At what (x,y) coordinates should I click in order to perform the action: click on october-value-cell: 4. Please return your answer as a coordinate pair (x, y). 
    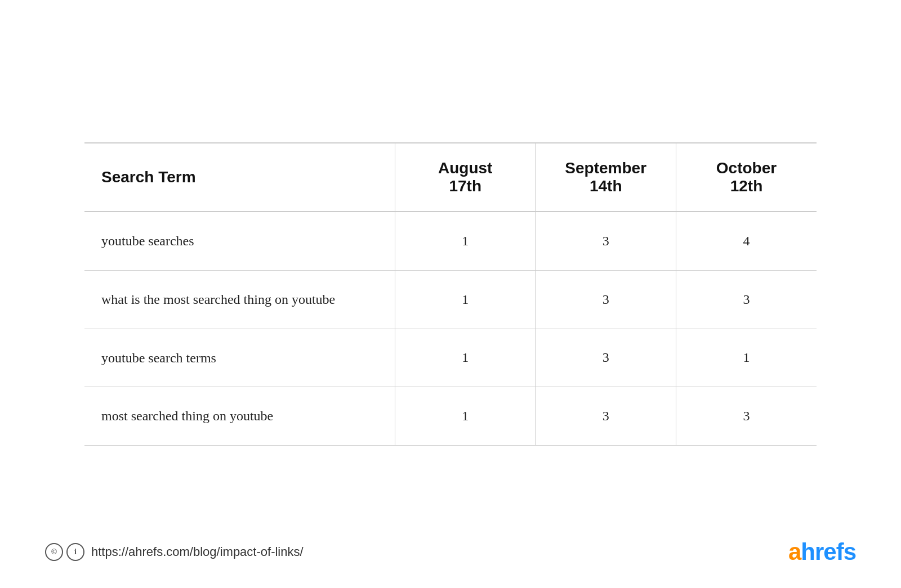
    Looking at the image, I should click on (746, 241).